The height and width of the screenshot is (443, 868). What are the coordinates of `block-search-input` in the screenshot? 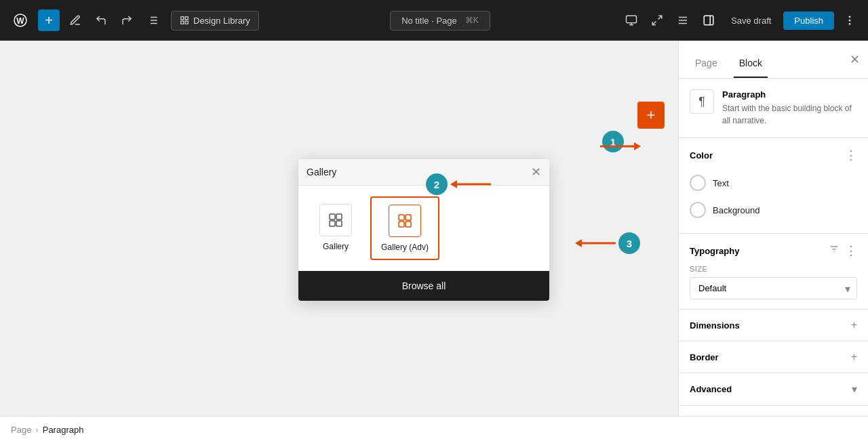 It's located at (416, 172).